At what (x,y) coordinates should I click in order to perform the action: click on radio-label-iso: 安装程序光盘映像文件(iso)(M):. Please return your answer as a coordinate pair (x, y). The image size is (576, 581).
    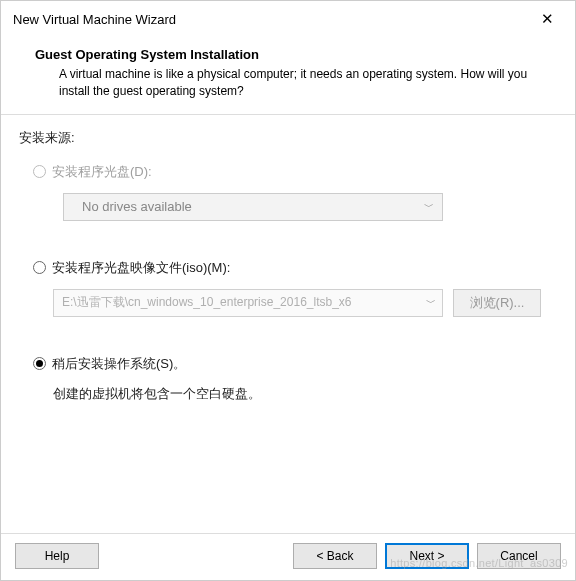
    Looking at the image, I should click on (141, 268).